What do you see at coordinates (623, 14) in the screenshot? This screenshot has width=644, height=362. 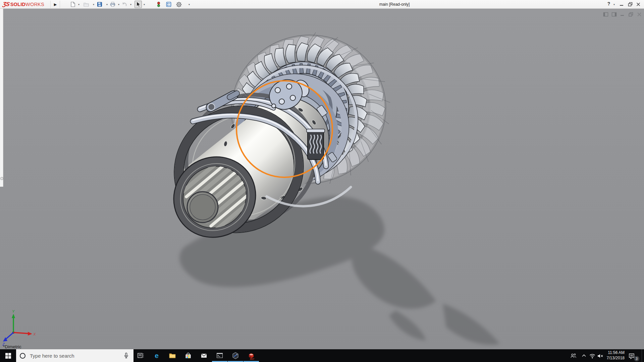 I see `document-window-controls` at bounding box center [623, 14].